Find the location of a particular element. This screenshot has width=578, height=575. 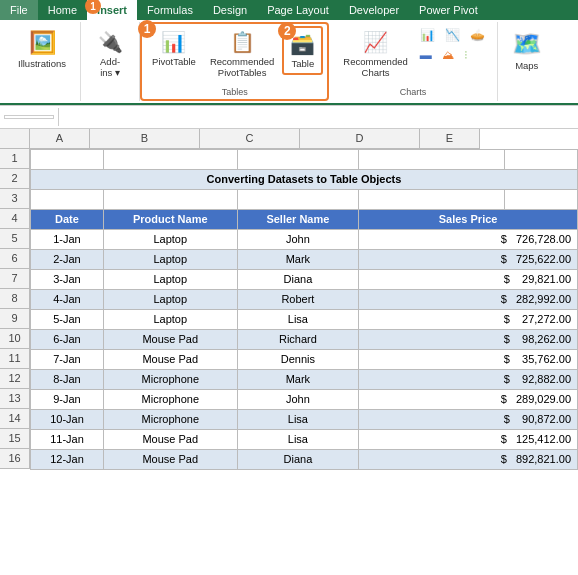

cell-date: 7-Jan is located at coordinates (68, 359).